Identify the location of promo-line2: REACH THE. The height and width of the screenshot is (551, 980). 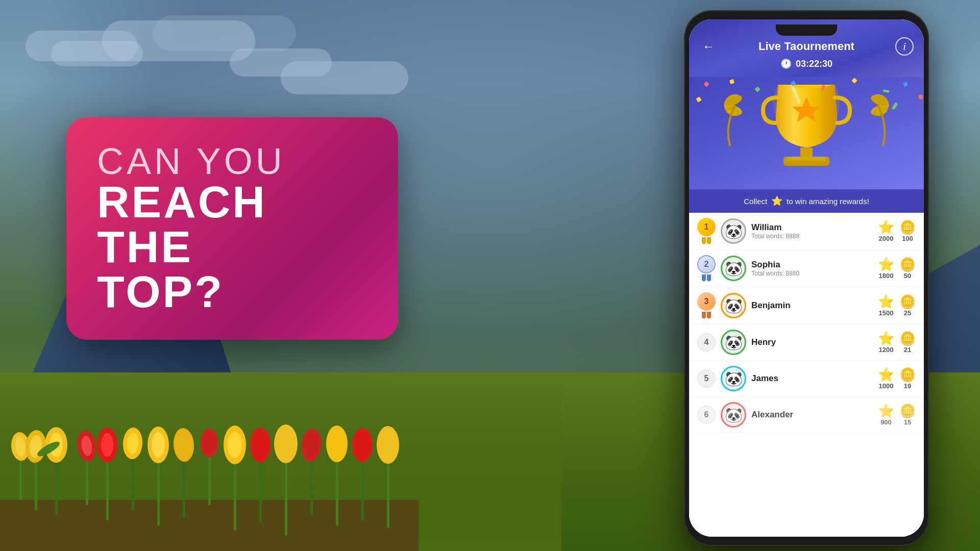
(232, 224).